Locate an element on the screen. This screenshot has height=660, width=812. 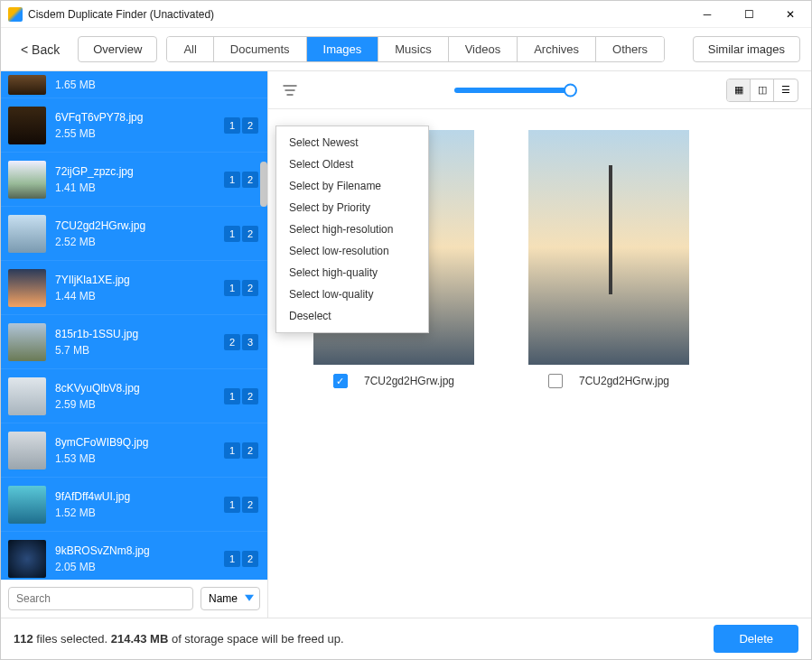
file-row: 8cKVyuQlbV8.jpg2.59 MB12 is located at coordinates (134, 396).